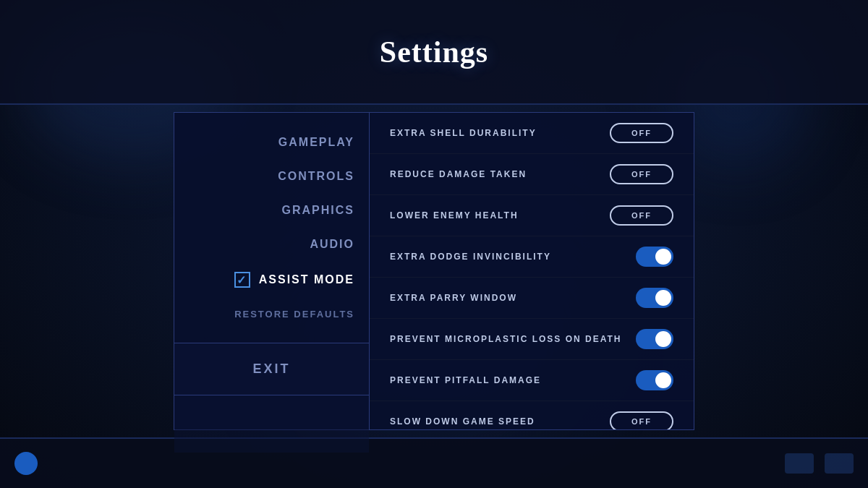 The height and width of the screenshot is (488, 868). What do you see at coordinates (819, 463) in the screenshot?
I see `bottom-icons-right` at bounding box center [819, 463].